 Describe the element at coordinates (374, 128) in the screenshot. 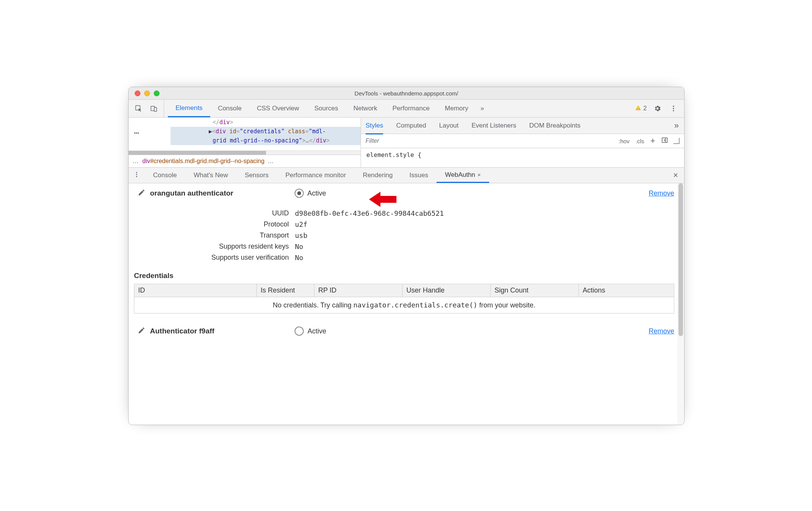

I see `styles-tab-styles: Styles` at that location.